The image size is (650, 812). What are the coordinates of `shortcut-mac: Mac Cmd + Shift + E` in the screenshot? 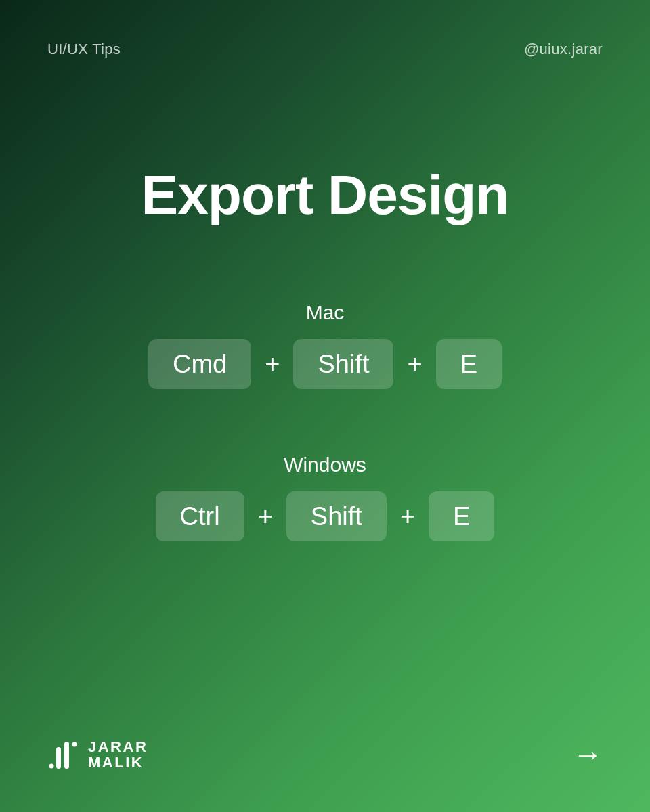 It's located at (325, 345).